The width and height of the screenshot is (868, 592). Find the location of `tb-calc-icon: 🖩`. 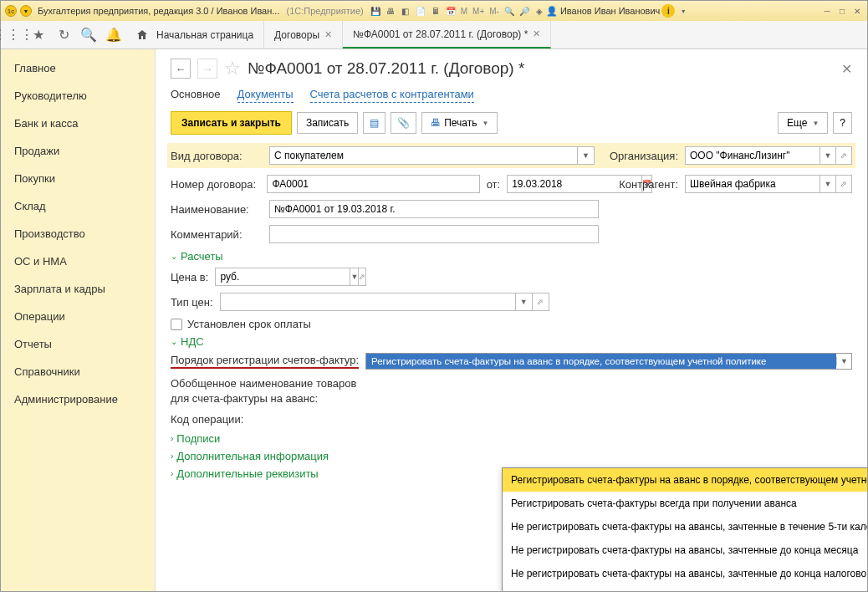

tb-calc-icon: 🖩 is located at coordinates (436, 11).